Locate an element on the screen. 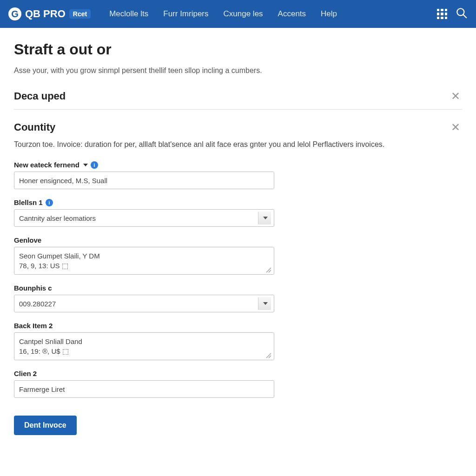 This screenshot has height=476, width=476. field-bounphis: Bounphis c 009.280227 is located at coordinates (238, 298).